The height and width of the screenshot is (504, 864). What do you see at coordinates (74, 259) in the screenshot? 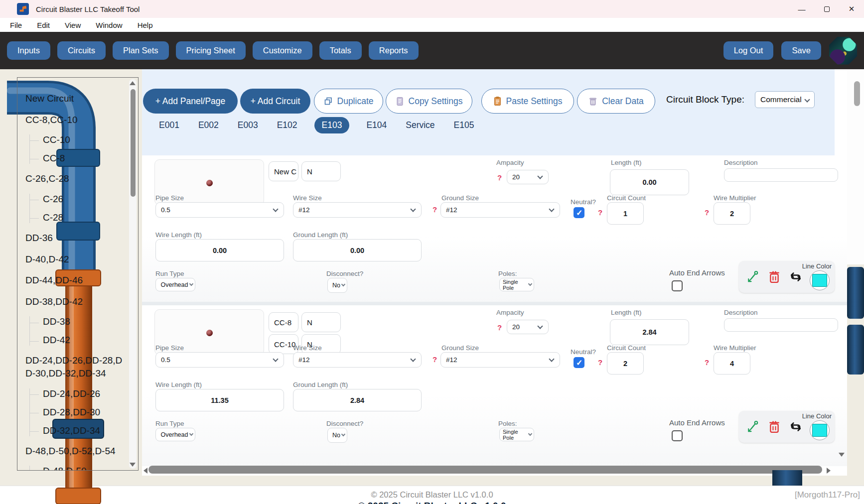
I see `tree-item: D-40,D-42` at bounding box center [74, 259].